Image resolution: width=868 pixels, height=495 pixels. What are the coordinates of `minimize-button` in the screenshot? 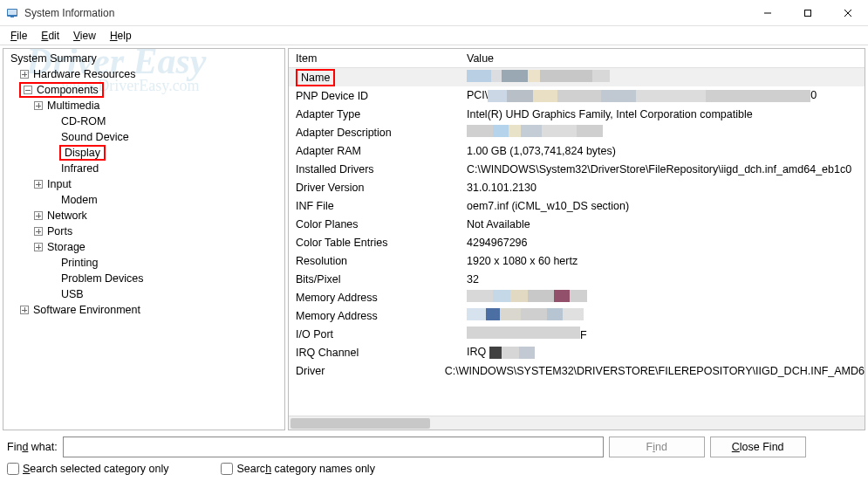 It's located at (768, 12).